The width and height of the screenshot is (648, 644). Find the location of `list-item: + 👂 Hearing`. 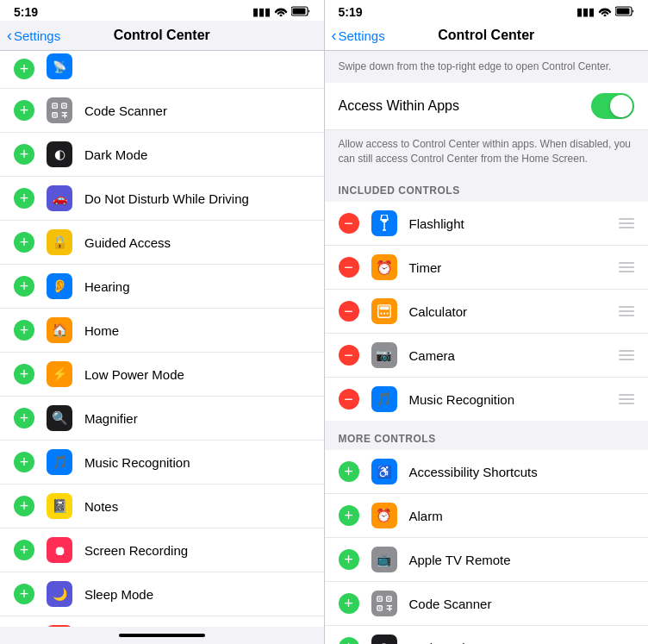

list-item: + 👂 Hearing is located at coordinates (162, 286).